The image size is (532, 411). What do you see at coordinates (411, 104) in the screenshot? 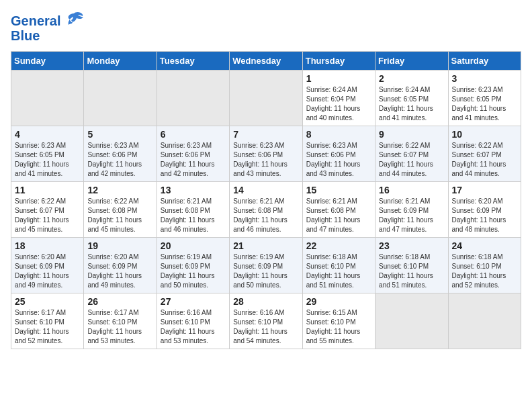
I see `day-info: Sunrise: 6:24 AM Sunset: 6:05 PM Dayligh…` at bounding box center [411, 104].